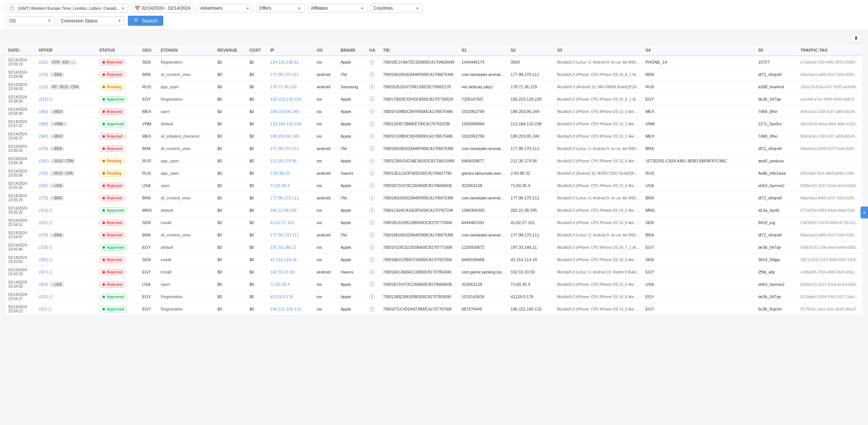 This screenshot has width=868, height=425. Describe the element at coordinates (43, 309) in the screenshot. I see `offer-id: (315` at that location.